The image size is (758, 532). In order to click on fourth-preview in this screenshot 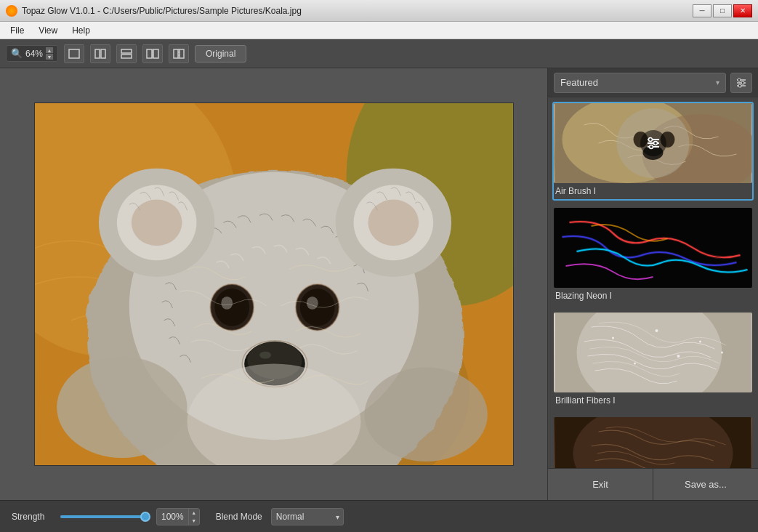, I will do `click(653, 443)`.